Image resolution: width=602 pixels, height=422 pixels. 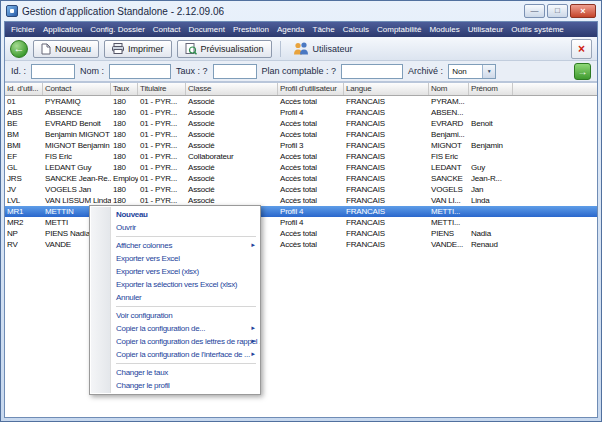 I want to click on submenu-arrow-icon: ►, so click(x=253, y=354).